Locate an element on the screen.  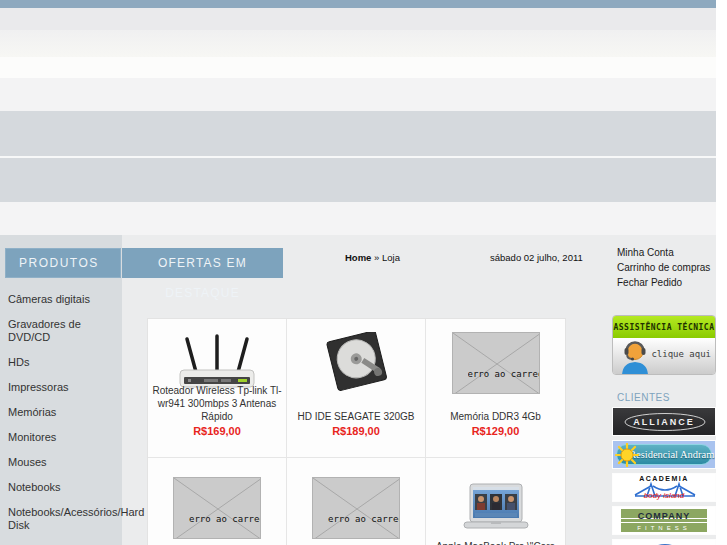
carrinho-link: Carrinho de compras is located at coordinates (664, 268).